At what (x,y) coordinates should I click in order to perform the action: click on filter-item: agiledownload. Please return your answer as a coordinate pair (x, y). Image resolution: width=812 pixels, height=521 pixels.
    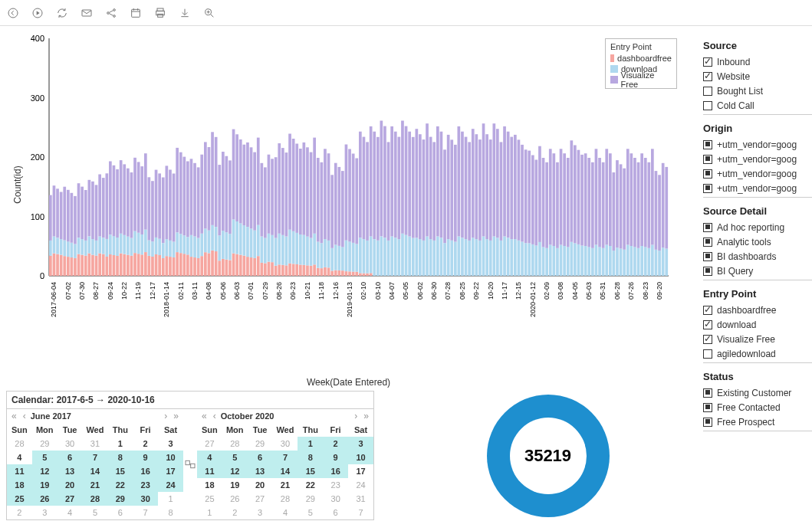
    Looking at the image, I should click on (758, 354).